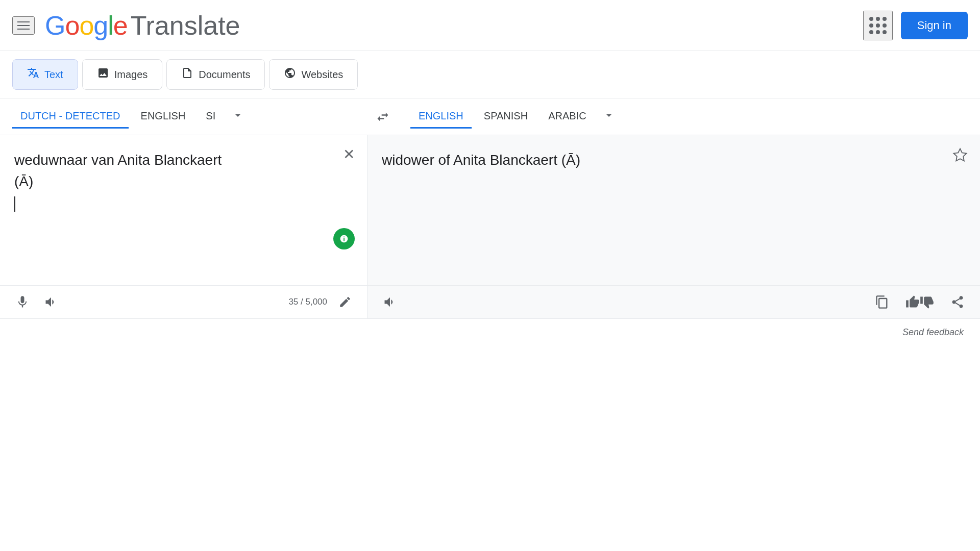 This screenshot has height=551, width=980. I want to click on tab-websites-label: Websites, so click(322, 74).